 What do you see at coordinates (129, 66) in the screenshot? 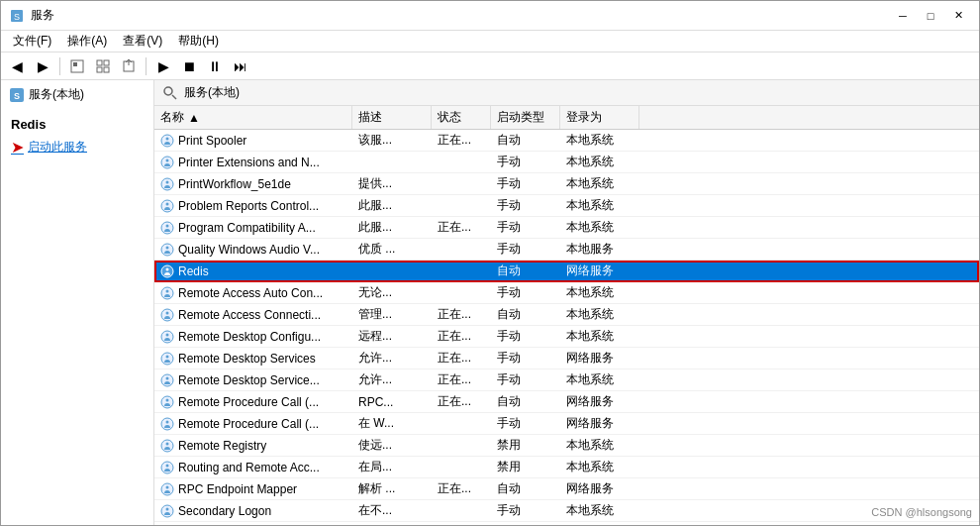
I see `export-button` at bounding box center [129, 66].